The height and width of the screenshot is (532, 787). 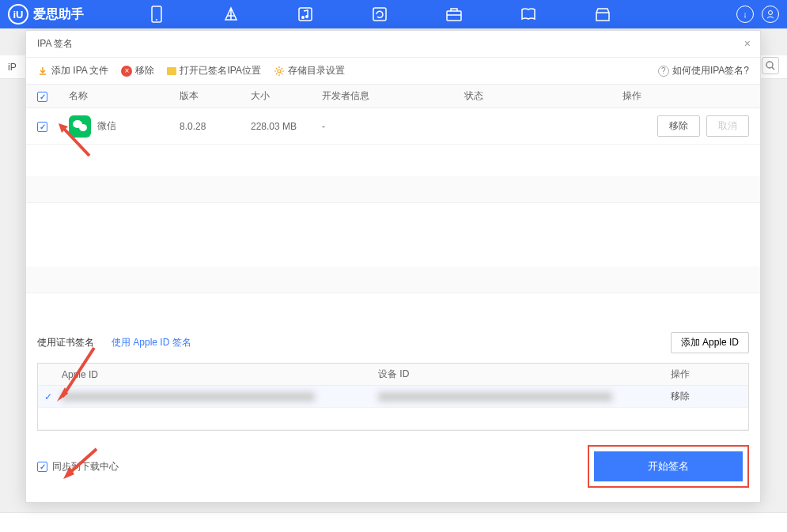 I want to click on close-icon: ×, so click(x=747, y=43).